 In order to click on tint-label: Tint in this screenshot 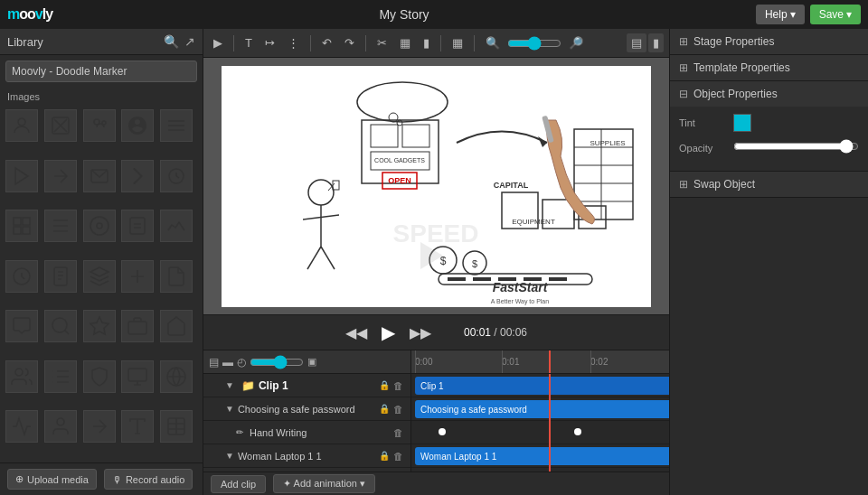, I will do `click(706, 123)`.